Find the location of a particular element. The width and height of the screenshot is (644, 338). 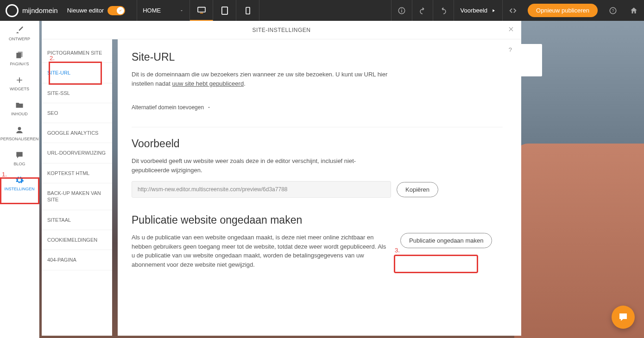

home-button is located at coordinates (634, 10).